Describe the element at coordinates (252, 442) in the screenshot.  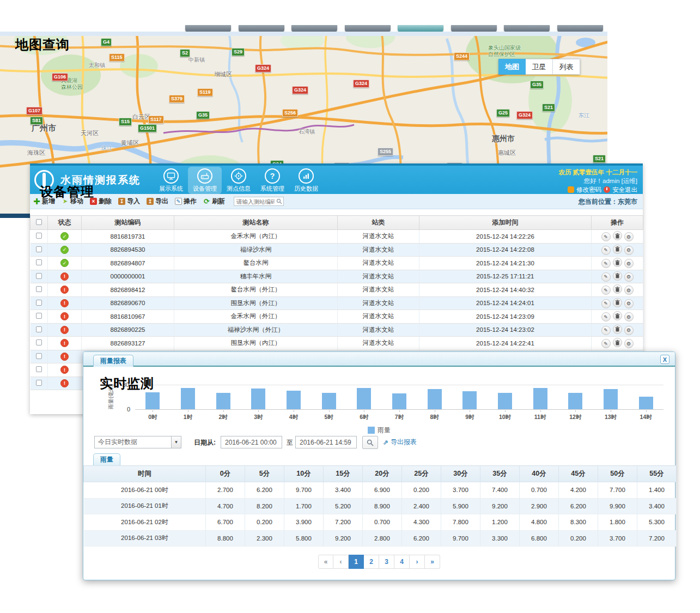
I see `date-from-input` at that location.